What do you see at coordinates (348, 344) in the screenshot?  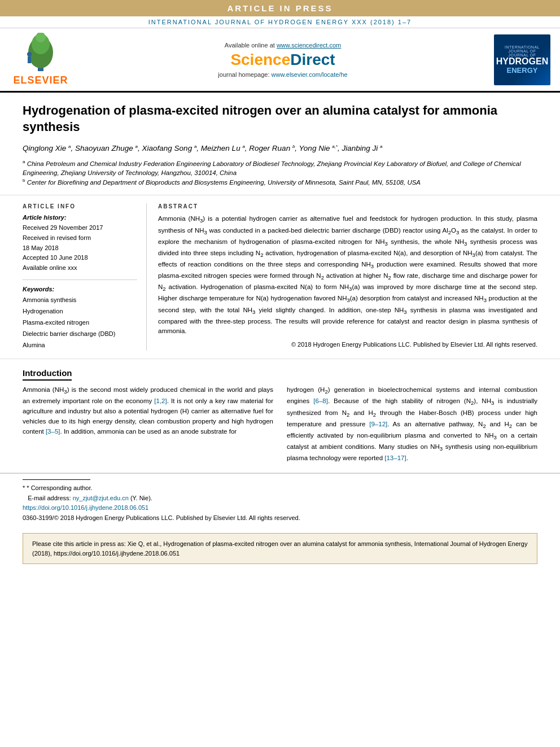 I see `copyright-text: © 2018 Hydrogen Energy Publications LLC.…` at bounding box center [348, 344].